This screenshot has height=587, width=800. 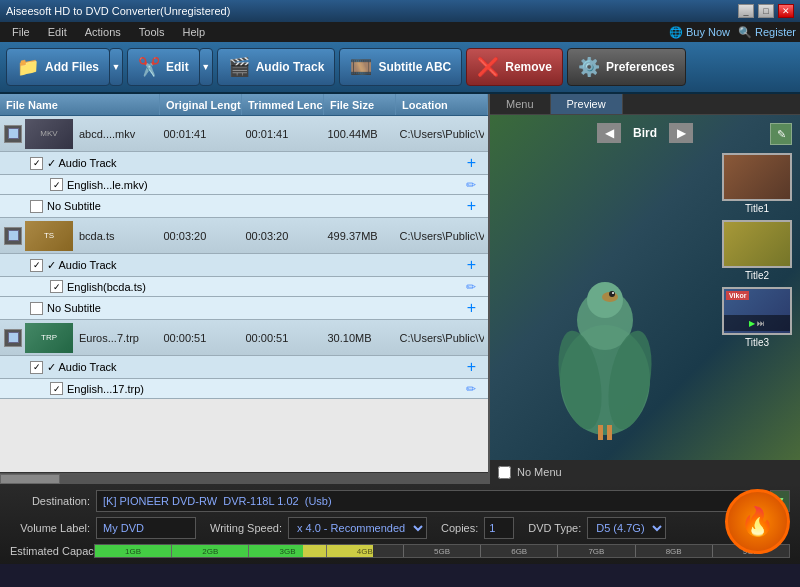 What do you see at coordinates (49, 134) in the screenshot?
I see `file-thumbnail: MKV` at bounding box center [49, 134].